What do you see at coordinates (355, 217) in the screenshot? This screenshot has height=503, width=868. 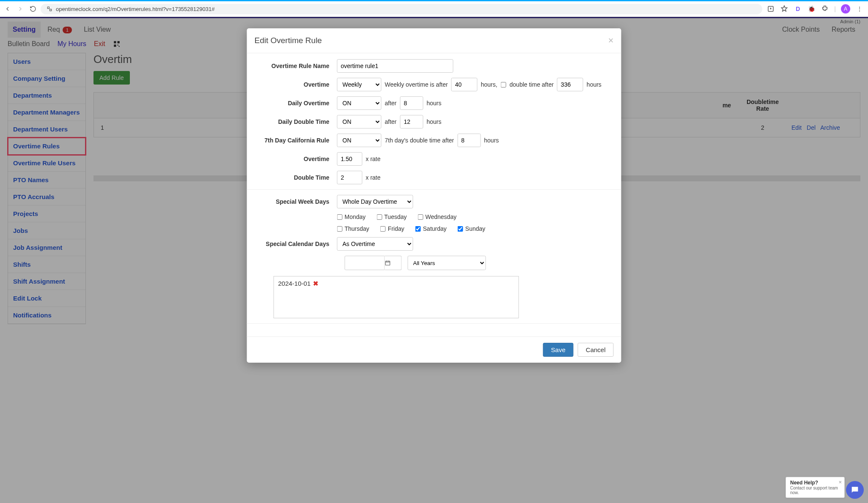 I see `label-monday: Monday` at bounding box center [355, 217].